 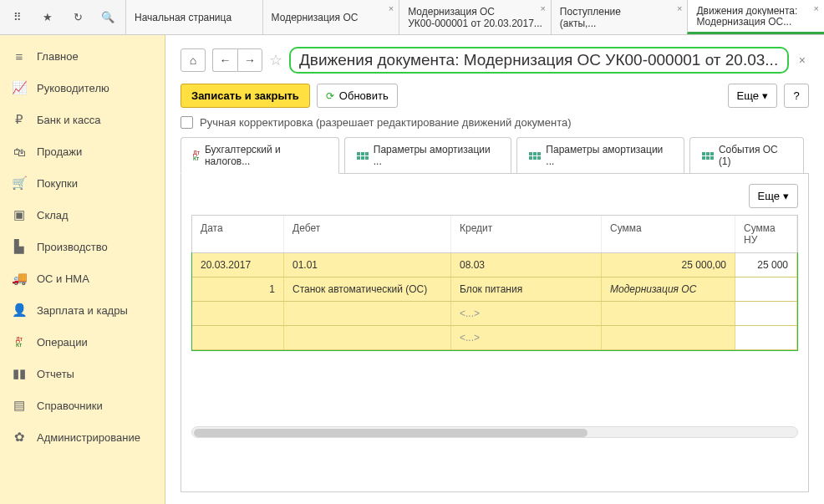 I want to click on cell-credit: 08.03, so click(x=526, y=265).